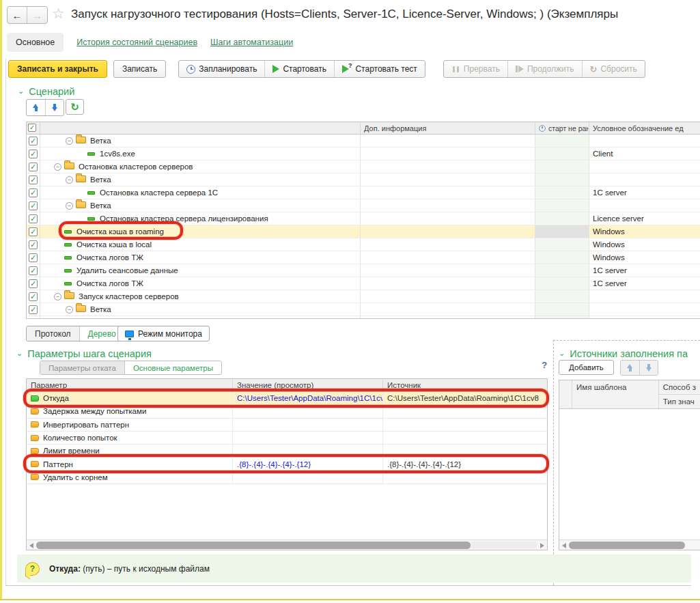  I want to click on column-value-header: Значение (просмотр), so click(308, 385).